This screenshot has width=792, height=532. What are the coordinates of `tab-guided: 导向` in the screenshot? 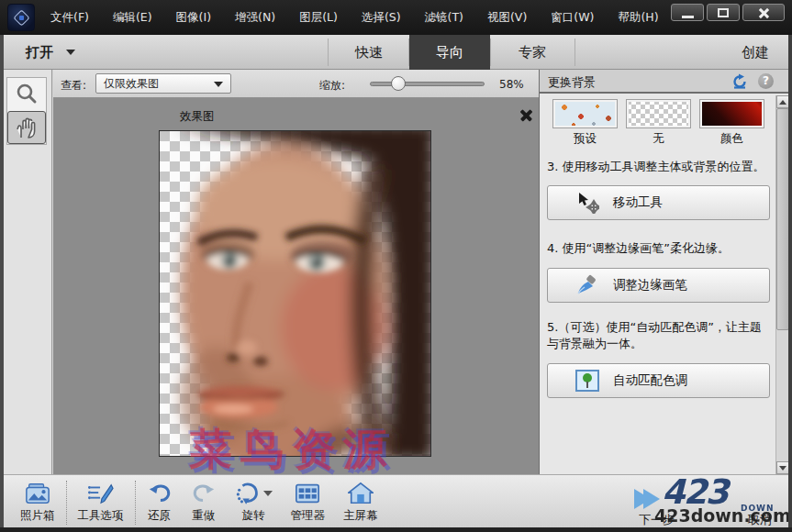 It's located at (450, 52).